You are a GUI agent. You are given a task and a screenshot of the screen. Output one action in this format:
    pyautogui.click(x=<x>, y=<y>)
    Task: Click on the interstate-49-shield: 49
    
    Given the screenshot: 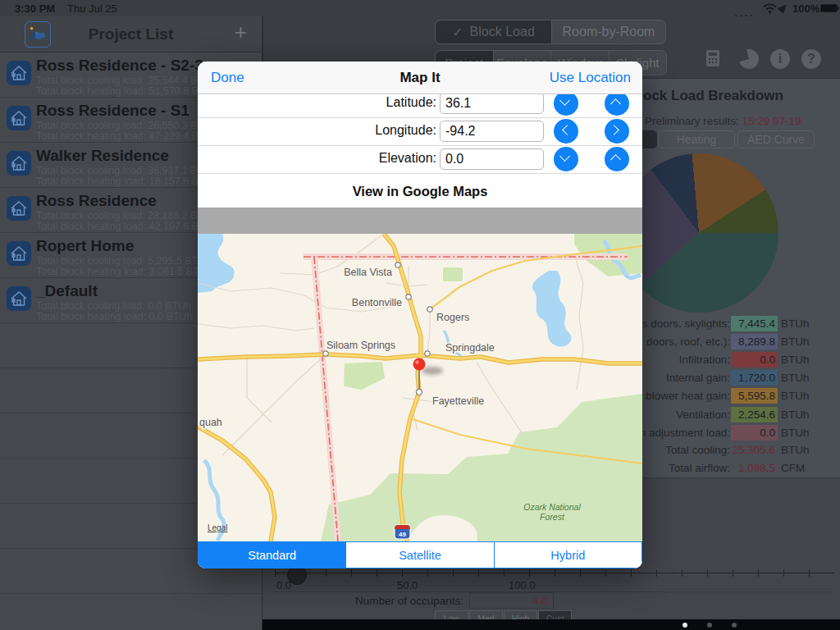 What is the action you would take?
    pyautogui.click(x=402, y=532)
    